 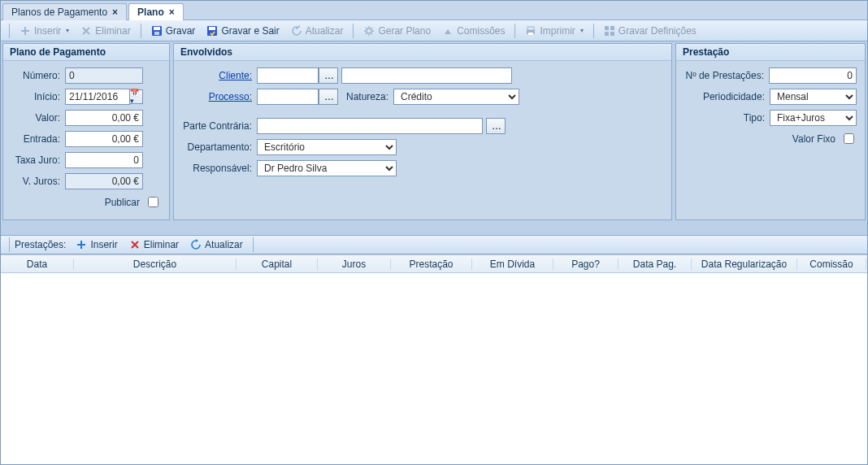 I want to click on cliente-lookup-button: …, so click(x=328, y=76).